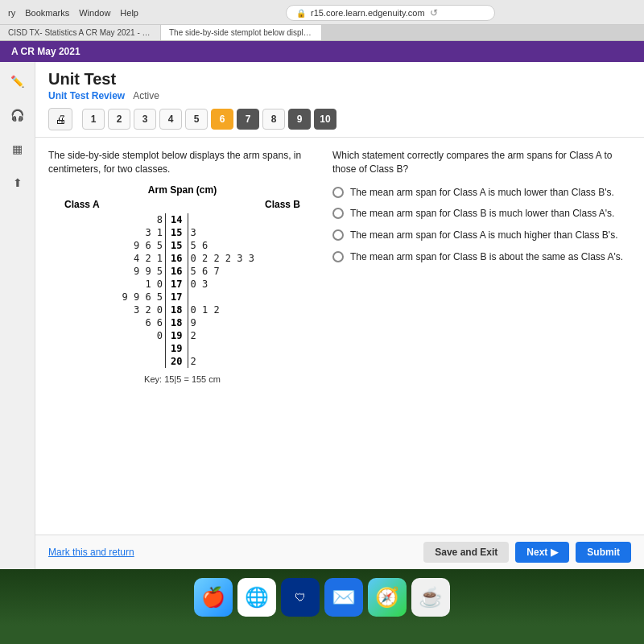 This screenshot has height=644, width=644. What do you see at coordinates (222, 233) in the screenshot?
I see `class-b-cell: 3` at bounding box center [222, 233].